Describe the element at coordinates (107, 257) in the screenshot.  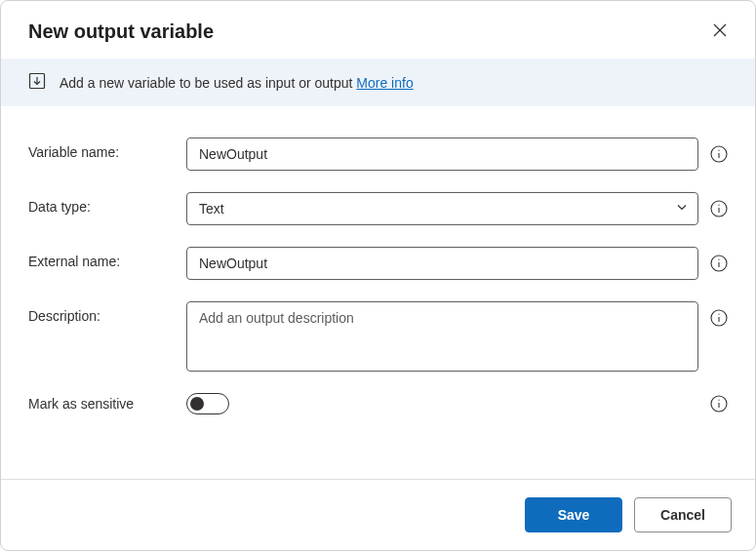
I see `external-name-label: External name:` at that location.